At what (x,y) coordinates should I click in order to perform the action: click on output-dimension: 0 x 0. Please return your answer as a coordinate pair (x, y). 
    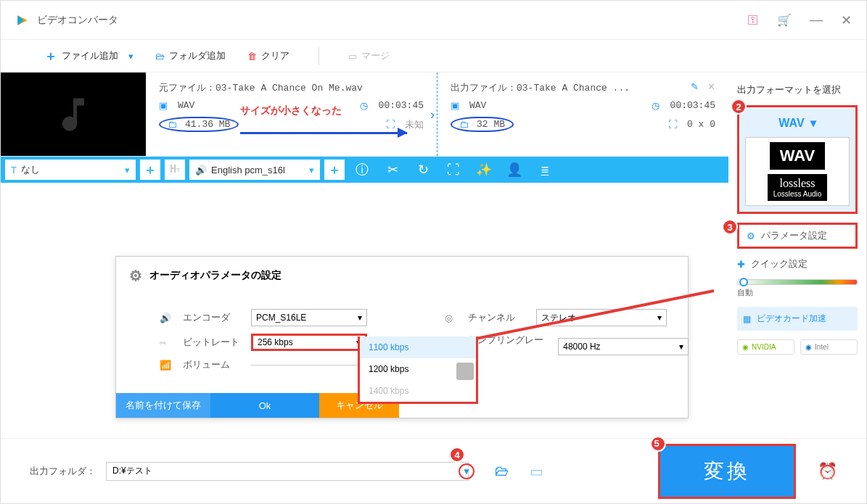
    Looking at the image, I should click on (701, 125).